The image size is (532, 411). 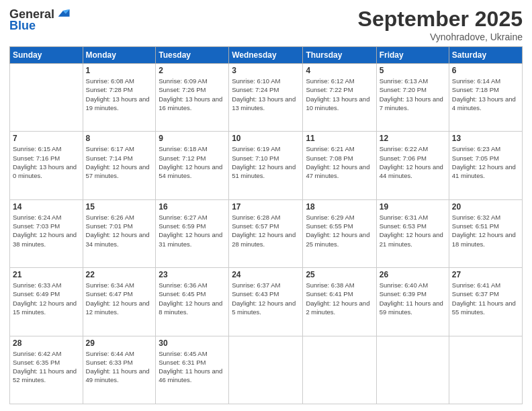 I want to click on day-info: Sunrise: 6:14 AMSunset: 7:18 PMDaylight:…, so click(x=486, y=94).